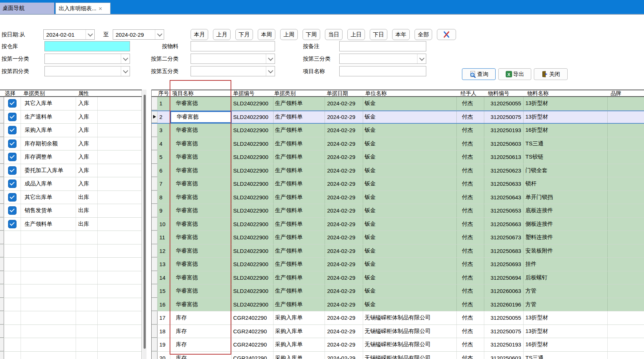 This screenshot has width=644, height=359. What do you see at coordinates (164, 305) in the screenshot?
I see `seq-cell: 16` at bounding box center [164, 305].